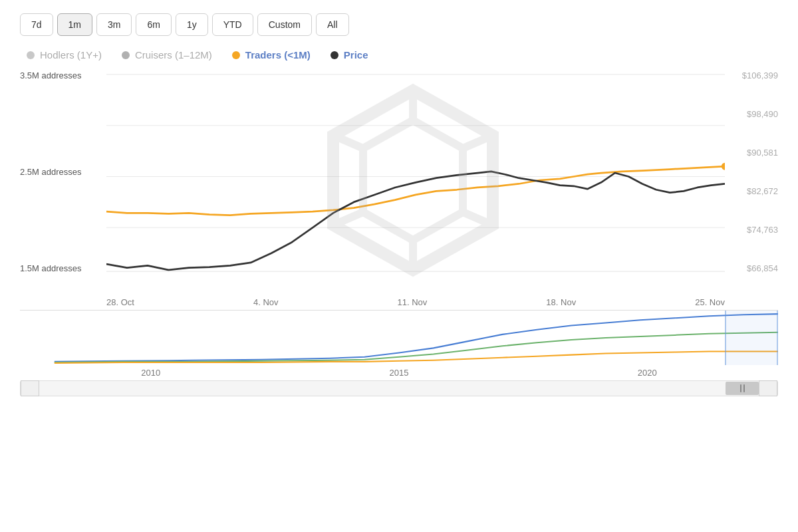 This screenshot has height=532, width=798. What do you see at coordinates (751, 180) in the screenshot?
I see `y-axis-right: $106,399$98,490$90,581$82,672$74,763$66,…` at bounding box center [751, 180].